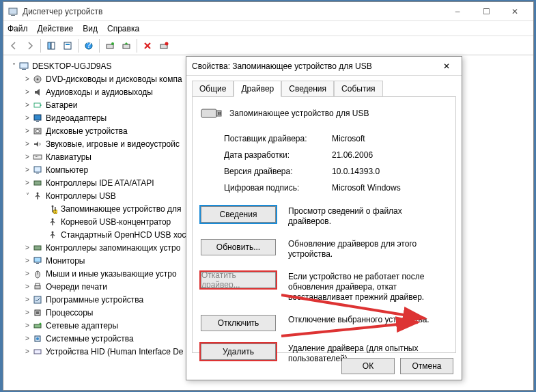 Image resolution: width=536 pixels, height=392 pixels. I want to click on menu-view: Вид, so click(90, 29).